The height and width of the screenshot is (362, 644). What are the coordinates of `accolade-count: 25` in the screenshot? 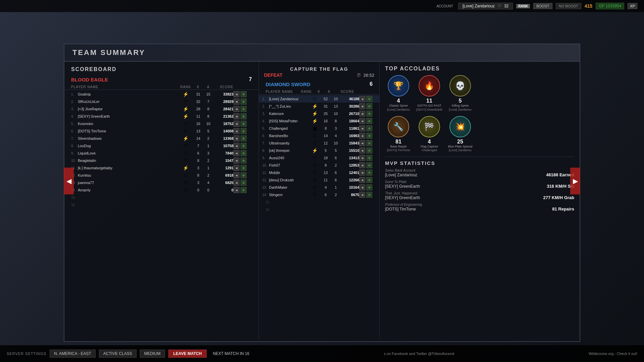 It's located at (460, 142).